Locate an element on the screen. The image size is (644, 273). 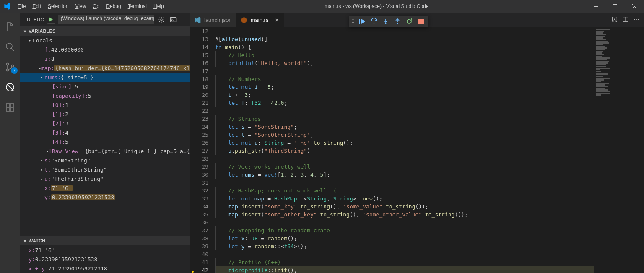
code-line: #[allow(unused)] is located at coordinates (404, 39).